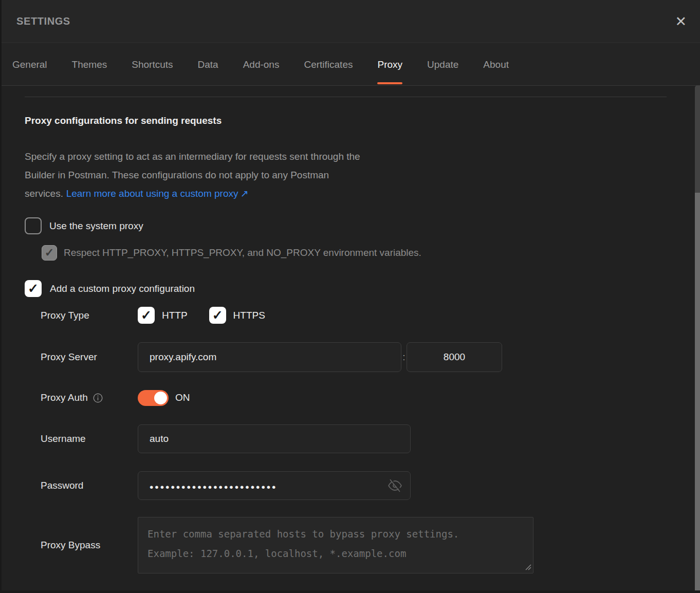 Image resolution: width=700 pixels, height=593 pixels. Describe the element at coordinates (98, 398) in the screenshot. I see `info-icon` at that location.